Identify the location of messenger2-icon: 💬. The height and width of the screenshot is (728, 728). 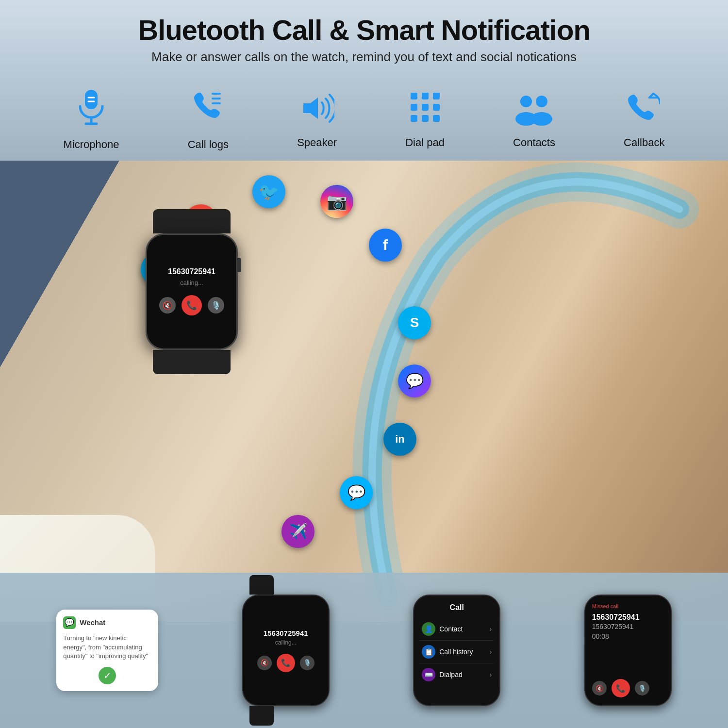
(356, 493).